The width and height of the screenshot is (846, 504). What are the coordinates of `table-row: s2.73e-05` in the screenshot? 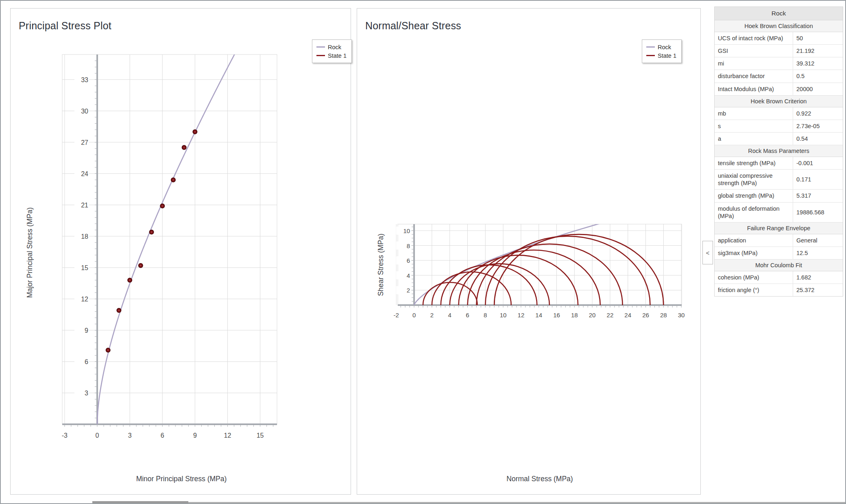 It's located at (778, 126).